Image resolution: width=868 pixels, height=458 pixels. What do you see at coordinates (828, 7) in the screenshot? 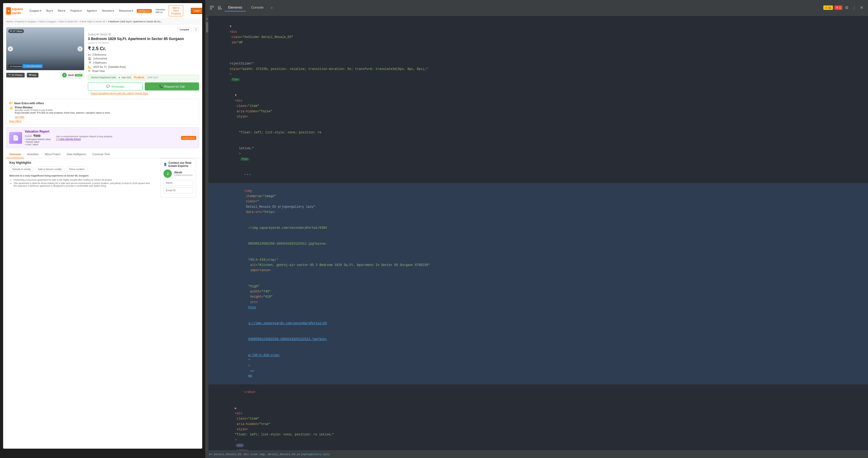
I see `devtools-warning-count: ⚠ 41` at bounding box center [828, 7].